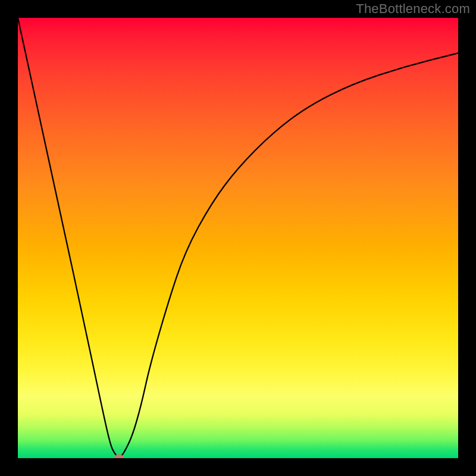 The height and width of the screenshot is (476, 476). What do you see at coordinates (413, 9) in the screenshot?
I see `watermark-text: TheBottleneck.com` at bounding box center [413, 9].